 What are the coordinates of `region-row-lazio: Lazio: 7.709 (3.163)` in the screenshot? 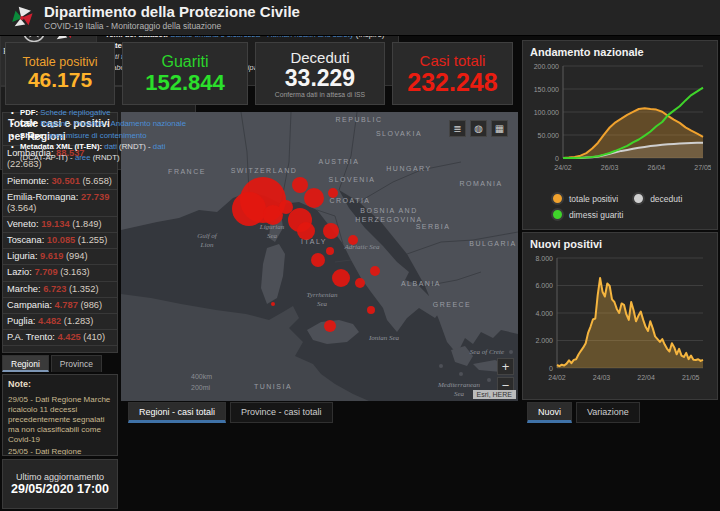 It's located at (60, 273).